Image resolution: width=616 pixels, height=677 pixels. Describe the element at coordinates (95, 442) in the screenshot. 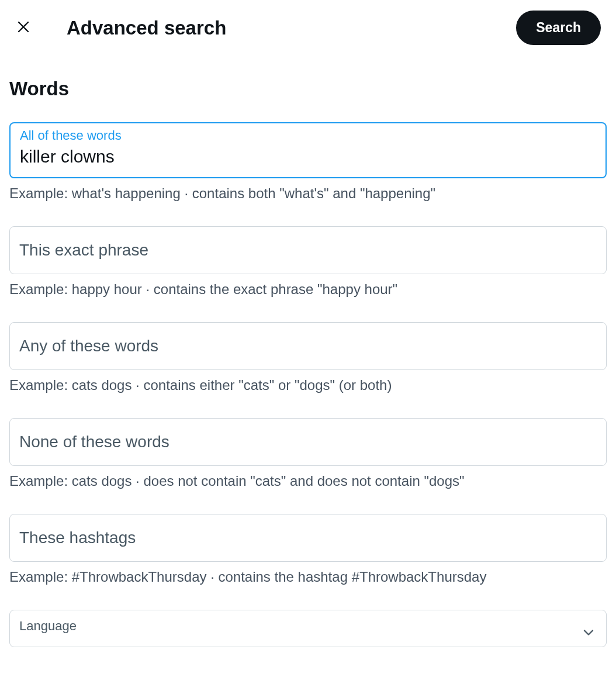

I see `none-words-label: None of these words` at that location.